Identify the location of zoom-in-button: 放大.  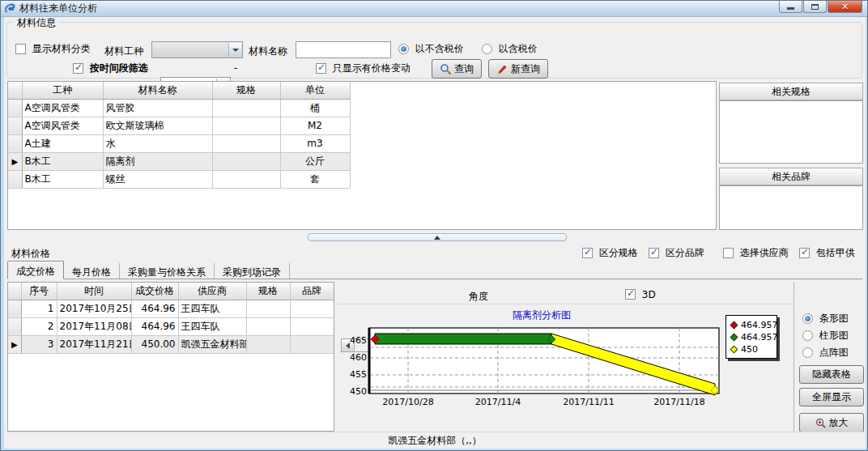
(832, 423).